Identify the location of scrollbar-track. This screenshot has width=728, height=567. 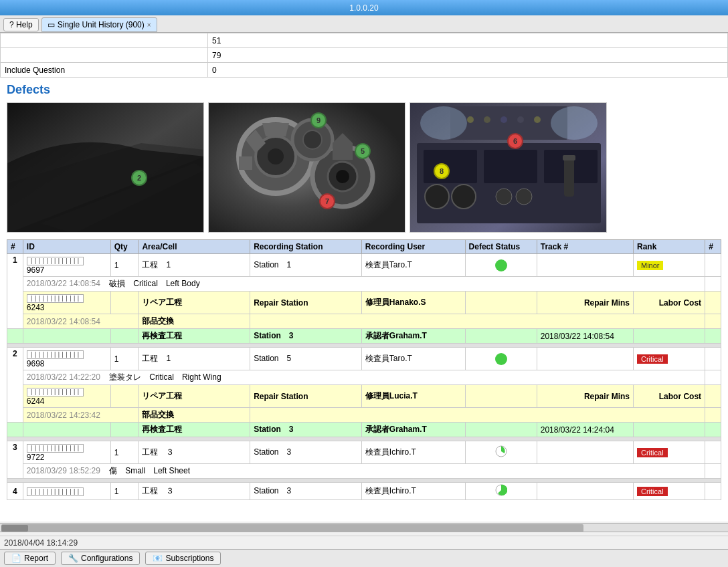
(292, 528).